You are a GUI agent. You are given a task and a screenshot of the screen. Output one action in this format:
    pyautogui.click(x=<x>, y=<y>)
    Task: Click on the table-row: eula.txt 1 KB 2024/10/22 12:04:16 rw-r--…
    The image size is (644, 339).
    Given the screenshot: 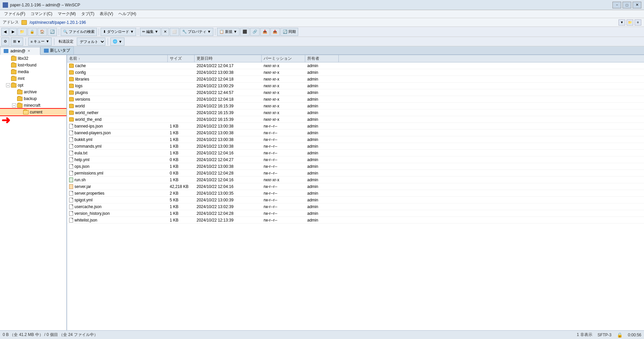 What is the action you would take?
    pyautogui.click(x=356, y=153)
    